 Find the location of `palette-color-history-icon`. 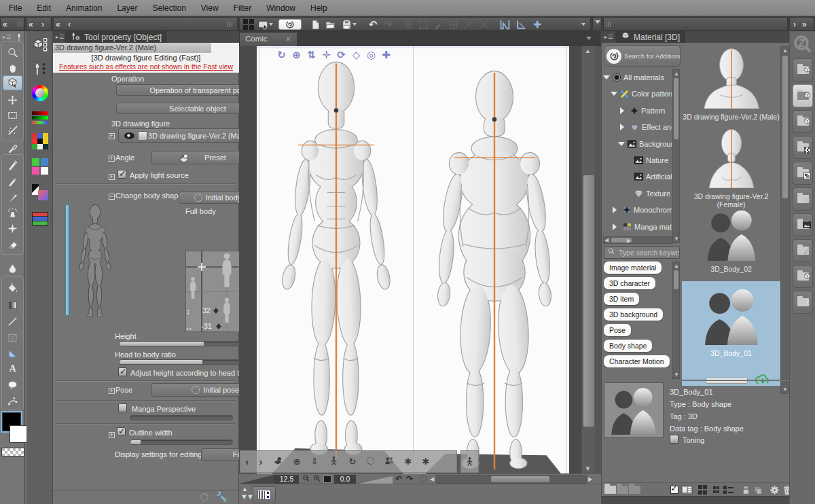

palette-color-history-icon is located at coordinates (40, 166).